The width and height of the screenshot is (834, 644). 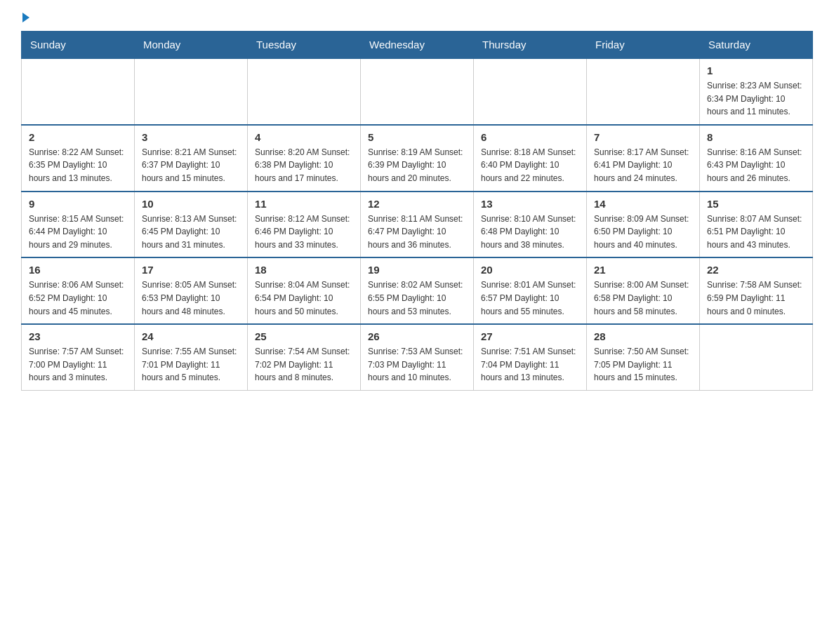 What do you see at coordinates (191, 357) in the screenshot?
I see `calendar-cell: 24Sunrise: 7:55 AM Sunset: 7:01 PM Dayli…` at bounding box center [191, 357].